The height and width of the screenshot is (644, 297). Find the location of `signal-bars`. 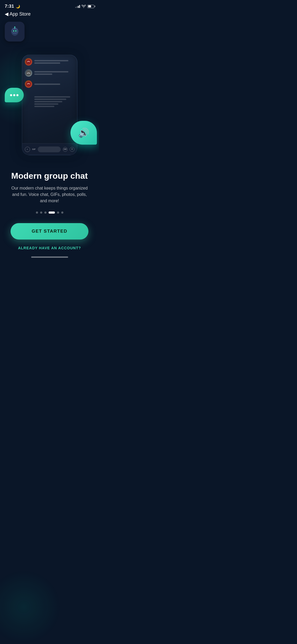

signal-bars is located at coordinates (78, 6).